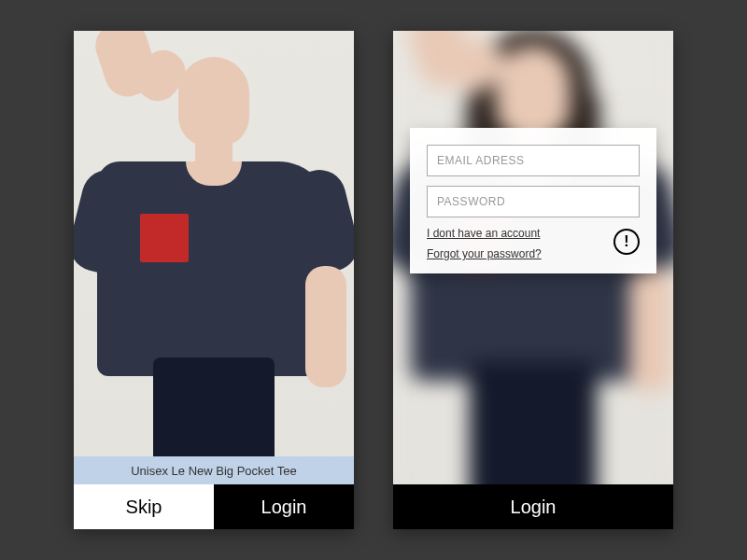 The width and height of the screenshot is (747, 560). Describe the element at coordinates (626, 242) in the screenshot. I see `info-icon-glyph: !` at that location.